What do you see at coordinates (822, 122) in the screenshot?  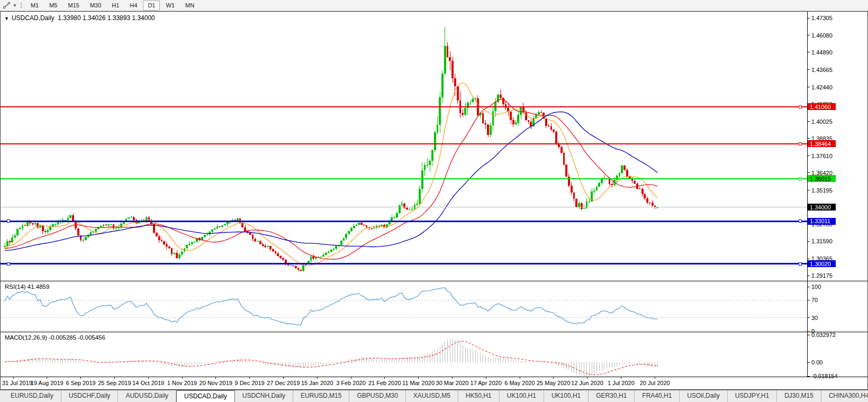 I see `svg-text: 1.40025` at bounding box center [822, 122].